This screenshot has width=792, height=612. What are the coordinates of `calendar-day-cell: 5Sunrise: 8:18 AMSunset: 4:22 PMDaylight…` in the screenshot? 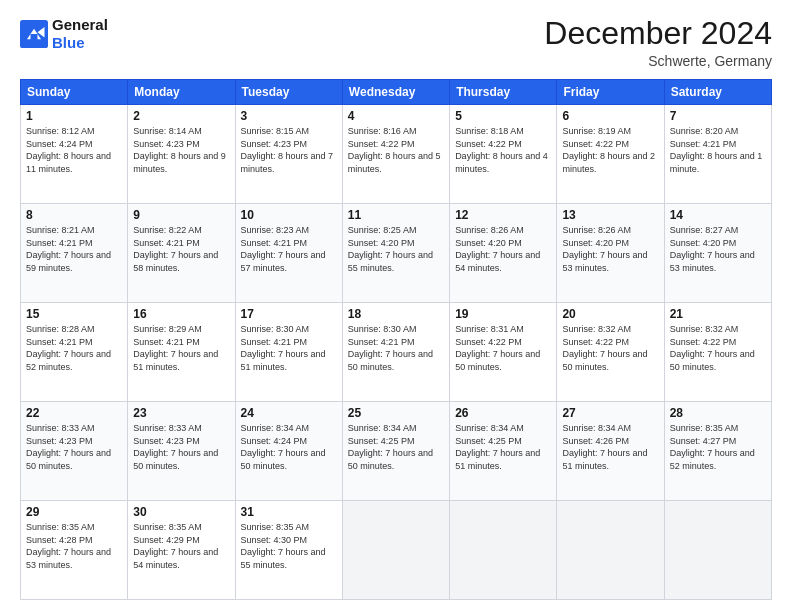 It's located at (504, 154).